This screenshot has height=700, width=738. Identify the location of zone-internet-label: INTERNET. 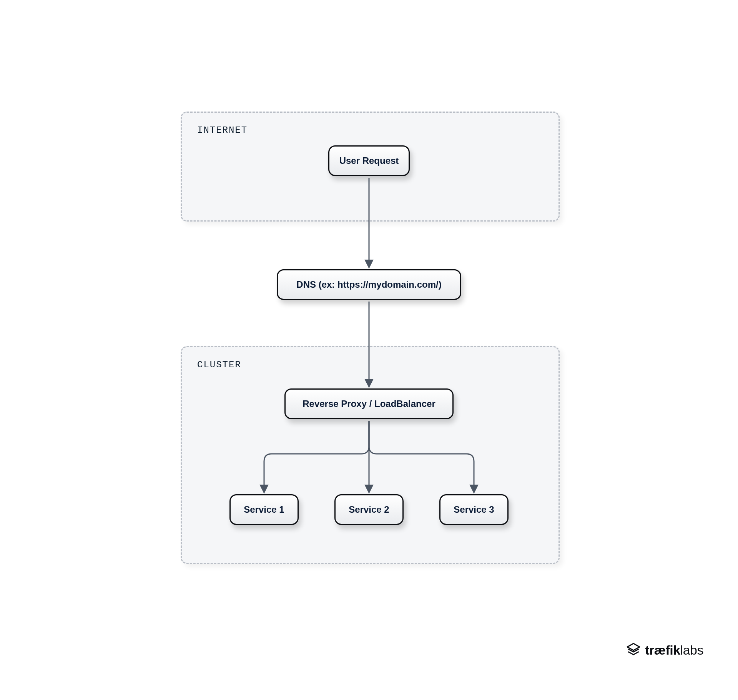
(222, 130).